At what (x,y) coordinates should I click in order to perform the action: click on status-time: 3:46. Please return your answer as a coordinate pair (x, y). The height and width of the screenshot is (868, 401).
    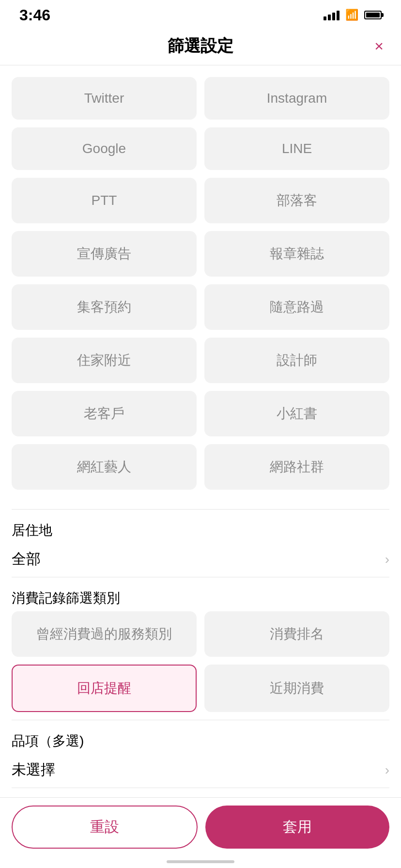
    Looking at the image, I should click on (35, 16).